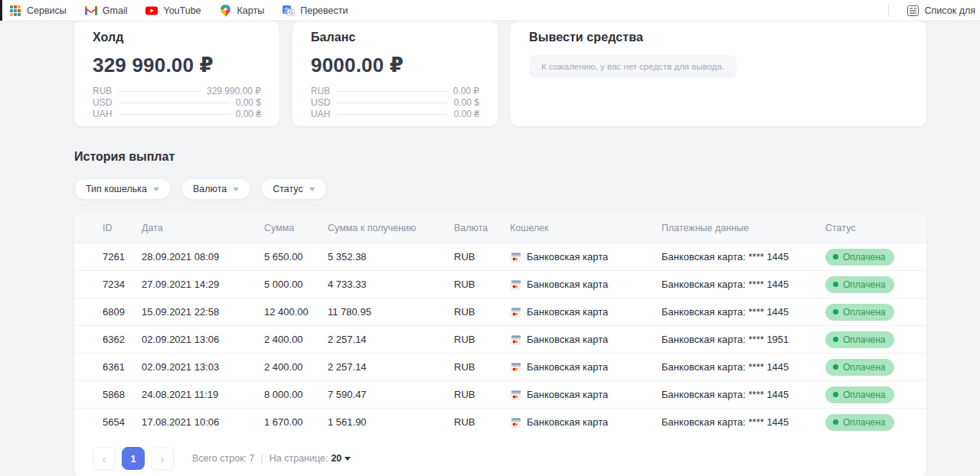  What do you see at coordinates (162, 459) in the screenshot?
I see `chevron-right-icon: ›` at bounding box center [162, 459].